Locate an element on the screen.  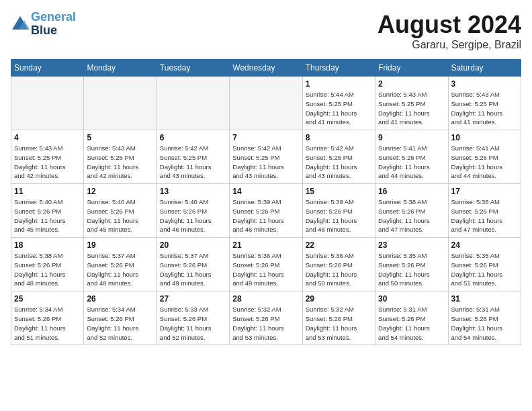
calendar-cell-w5-d3: 27Sunrise: 5:33 AM Sunset: 5:26 PM Dayli… is located at coordinates (193, 318).